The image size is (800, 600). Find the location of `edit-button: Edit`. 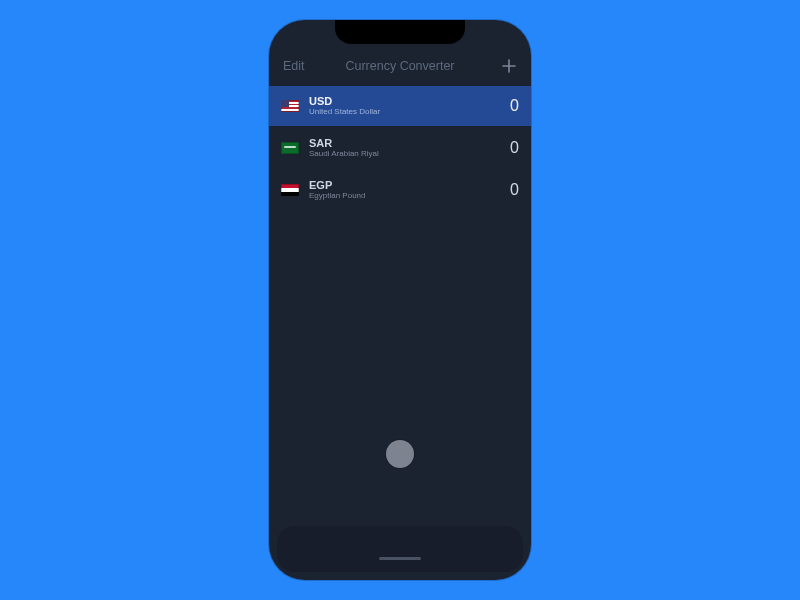

edit-button: Edit is located at coordinates (294, 66).